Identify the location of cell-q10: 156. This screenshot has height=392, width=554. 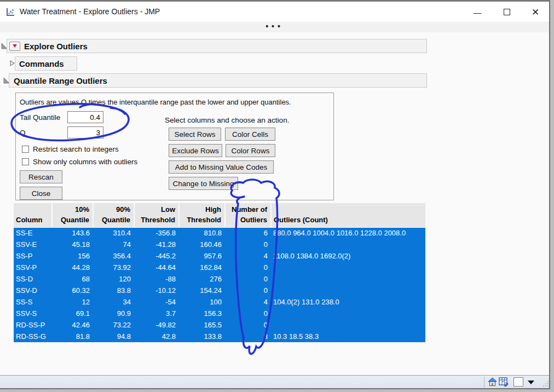
(72, 256).